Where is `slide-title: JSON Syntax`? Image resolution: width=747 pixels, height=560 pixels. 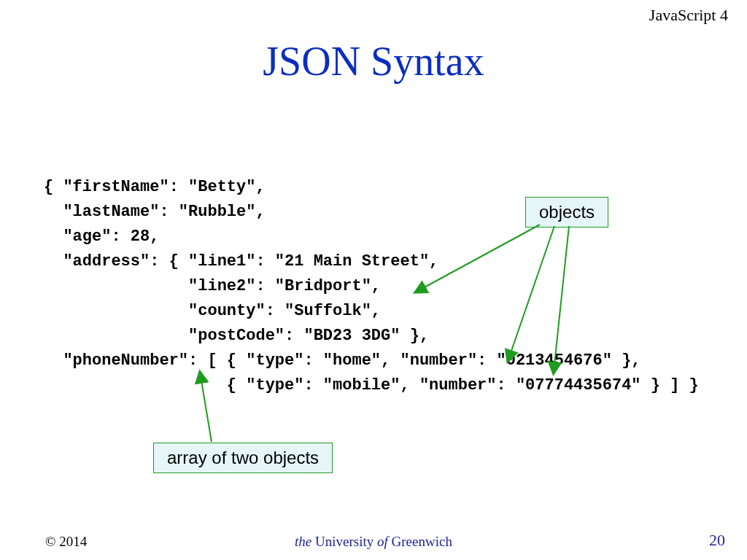 slide-title: JSON Syntax is located at coordinates (374, 61).